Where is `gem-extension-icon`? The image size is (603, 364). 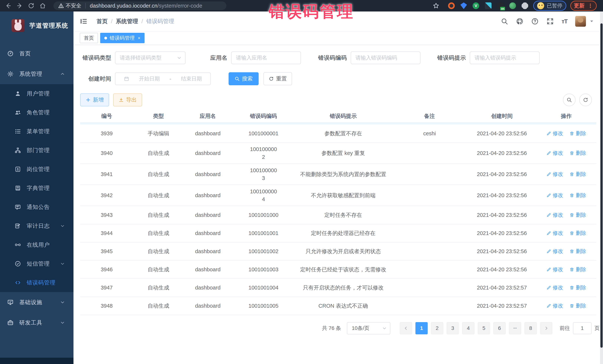
gem-extension-icon is located at coordinates (464, 6).